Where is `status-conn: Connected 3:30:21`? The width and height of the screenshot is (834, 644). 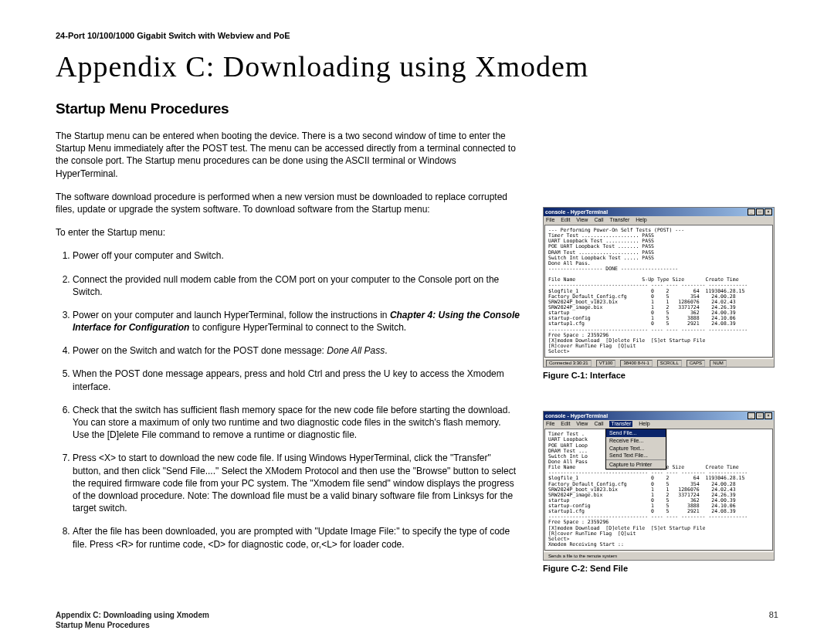
status-conn: Connected 3:30:21 is located at coordinates (568, 363).